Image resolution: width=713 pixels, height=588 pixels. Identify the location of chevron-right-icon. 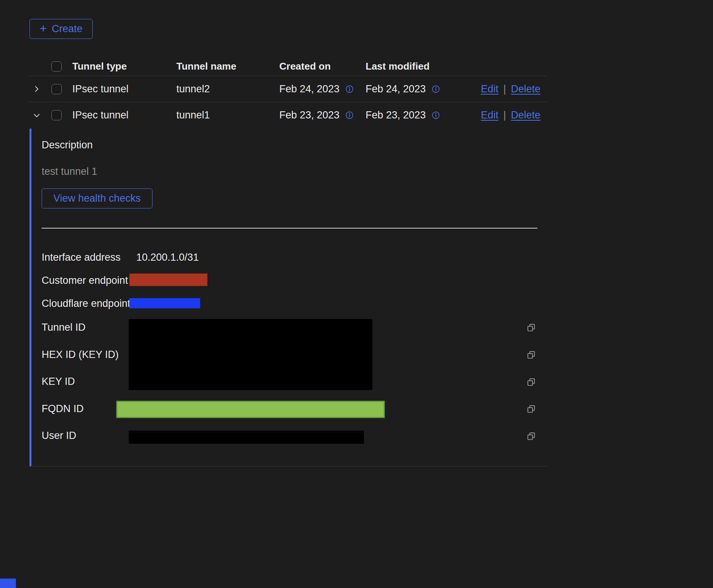
(37, 89).